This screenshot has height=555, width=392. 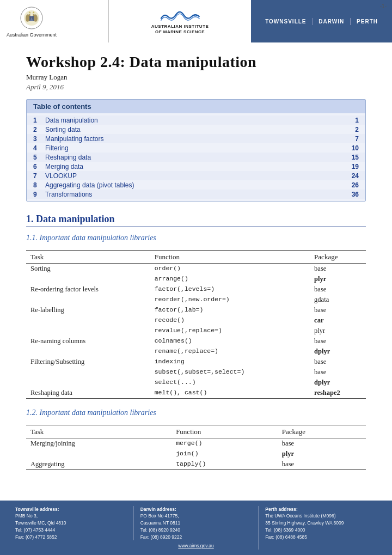 I want to click on col-task-1: Task, so click(x=88, y=257).